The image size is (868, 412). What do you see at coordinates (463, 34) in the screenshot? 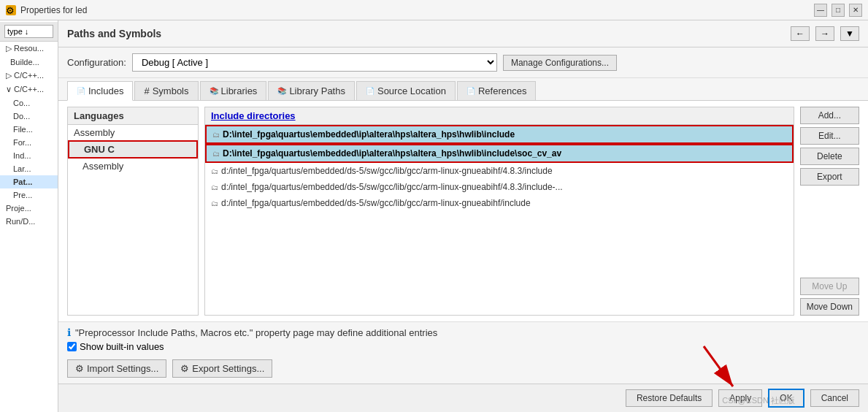
I see `content-header: Paths and Symbols ← → ▼` at bounding box center [463, 34].